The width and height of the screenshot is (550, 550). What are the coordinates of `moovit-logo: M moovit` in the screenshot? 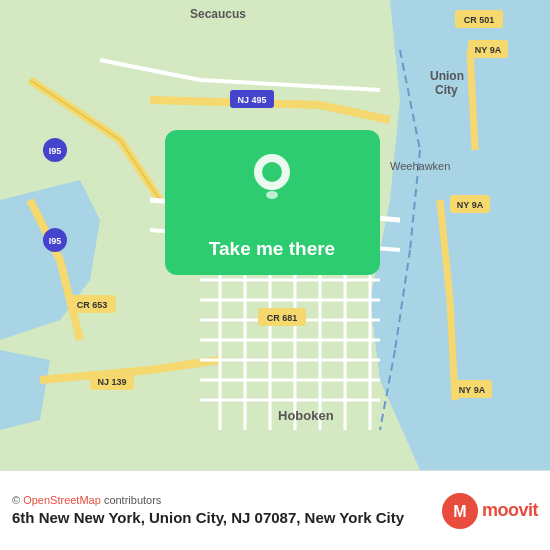 It's located at (490, 511).